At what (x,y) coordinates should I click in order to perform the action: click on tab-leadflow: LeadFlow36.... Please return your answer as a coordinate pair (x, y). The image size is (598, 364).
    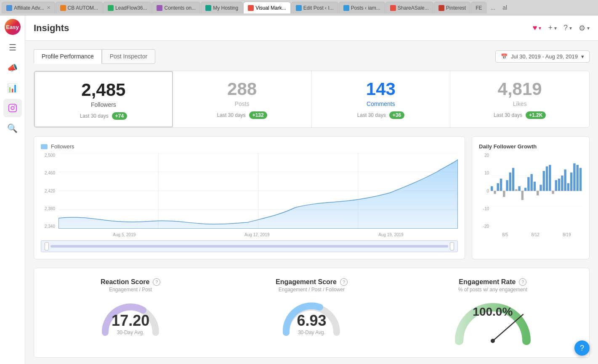
    Looking at the image, I should click on (127, 8).